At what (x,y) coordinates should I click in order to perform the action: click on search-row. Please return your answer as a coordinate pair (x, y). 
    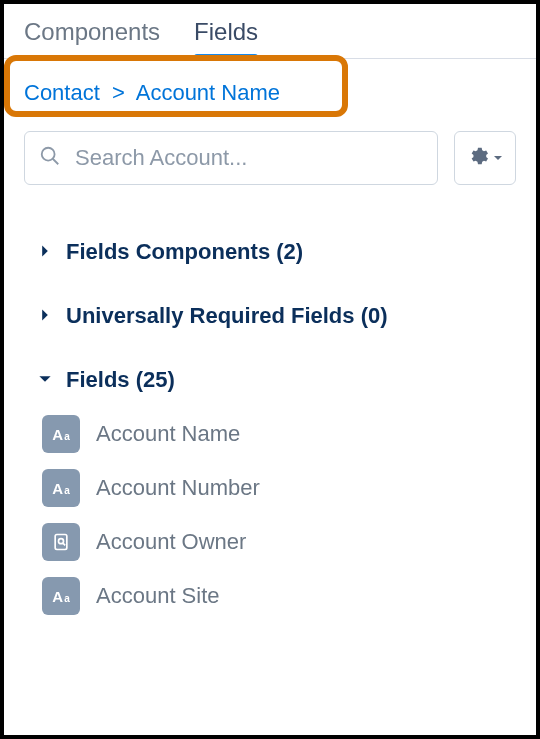
    Looking at the image, I should click on (270, 156).